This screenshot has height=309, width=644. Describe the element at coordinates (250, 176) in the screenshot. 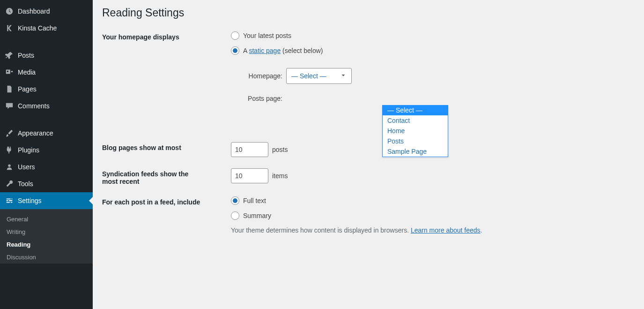

I see `syndication-input` at that location.